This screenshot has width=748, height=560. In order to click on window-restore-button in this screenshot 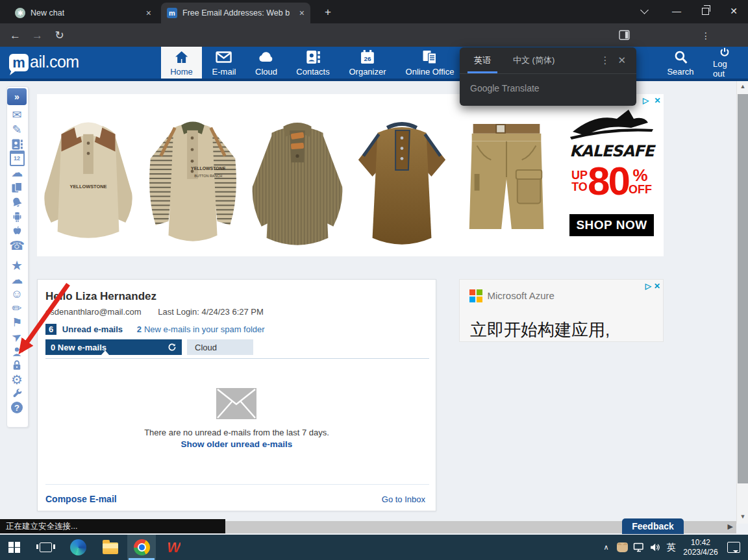, I will do `click(705, 11)`.